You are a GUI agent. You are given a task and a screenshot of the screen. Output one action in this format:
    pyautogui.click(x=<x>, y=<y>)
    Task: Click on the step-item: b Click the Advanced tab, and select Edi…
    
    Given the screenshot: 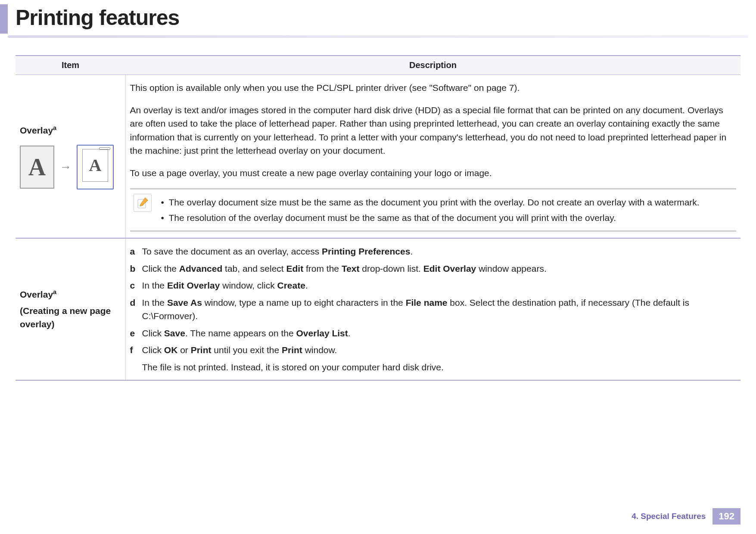 What is the action you would take?
    pyautogui.click(x=433, y=269)
    